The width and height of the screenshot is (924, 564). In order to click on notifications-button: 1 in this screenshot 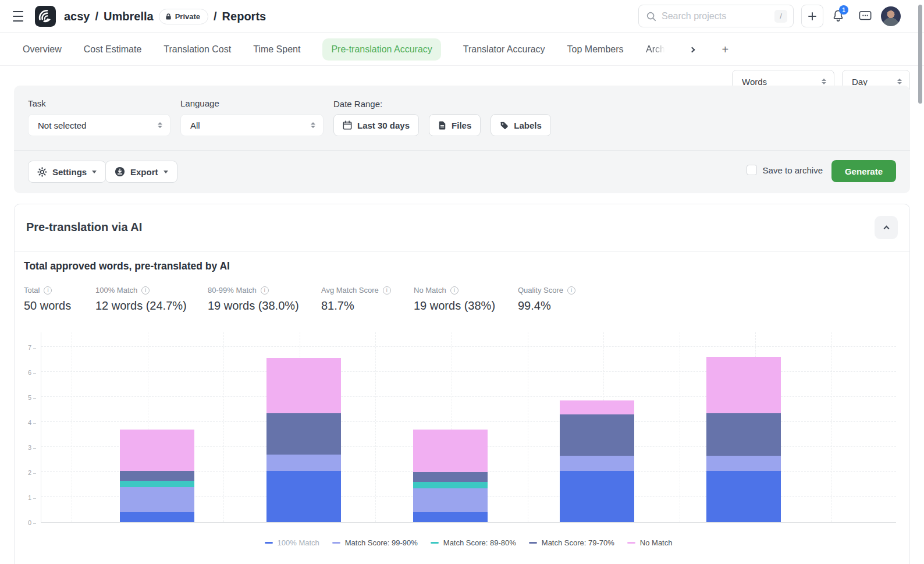, I will do `click(839, 17)`.